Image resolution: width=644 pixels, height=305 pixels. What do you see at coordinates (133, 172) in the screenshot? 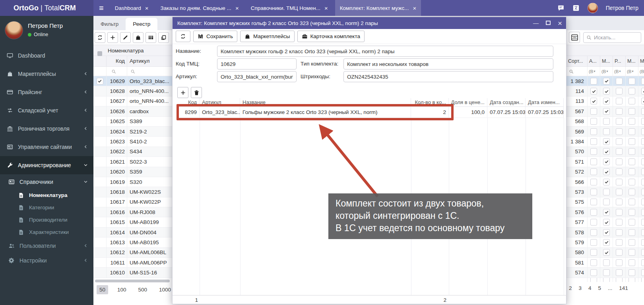
I see `table-row: 10620S359` at bounding box center [133, 172].